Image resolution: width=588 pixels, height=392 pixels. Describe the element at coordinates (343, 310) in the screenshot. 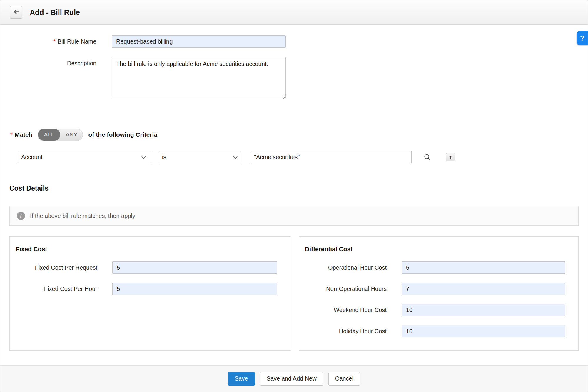

I see `weekend-hour-cost-label: Weekend Hour Cost` at that location.